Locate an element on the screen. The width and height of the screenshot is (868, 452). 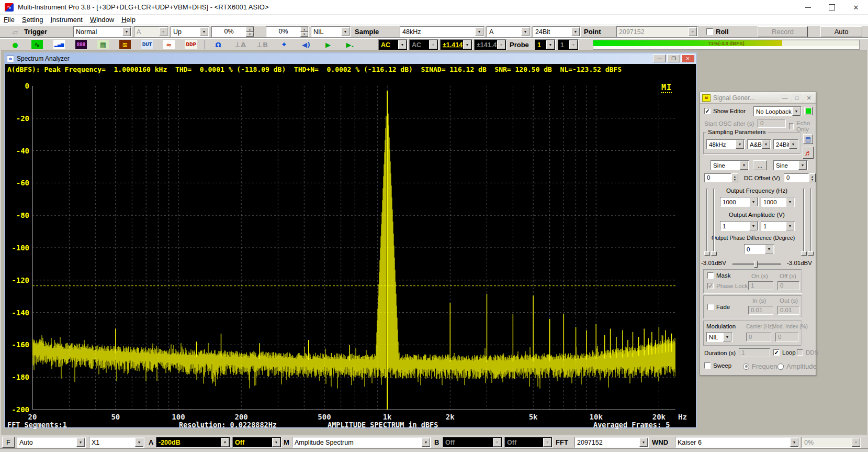
fade-checkbox: Fade is located at coordinates (719, 307).